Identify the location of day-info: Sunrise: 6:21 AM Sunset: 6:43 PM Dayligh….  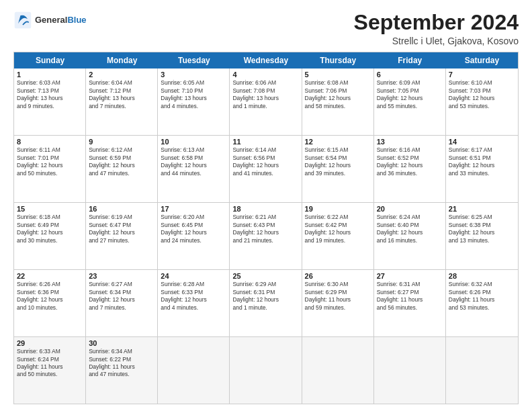
(265, 229).